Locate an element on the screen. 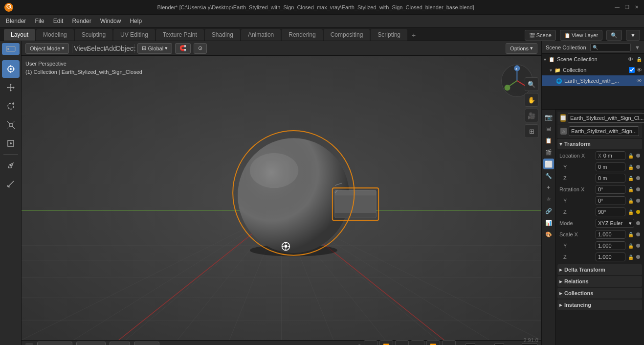  maximize-button: ❐ is located at coordinates (627, 7).